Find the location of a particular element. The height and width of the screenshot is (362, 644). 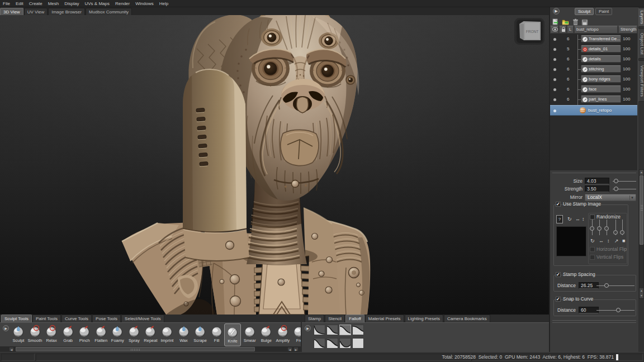

falloff-preset-plateau is located at coordinates (358, 330).